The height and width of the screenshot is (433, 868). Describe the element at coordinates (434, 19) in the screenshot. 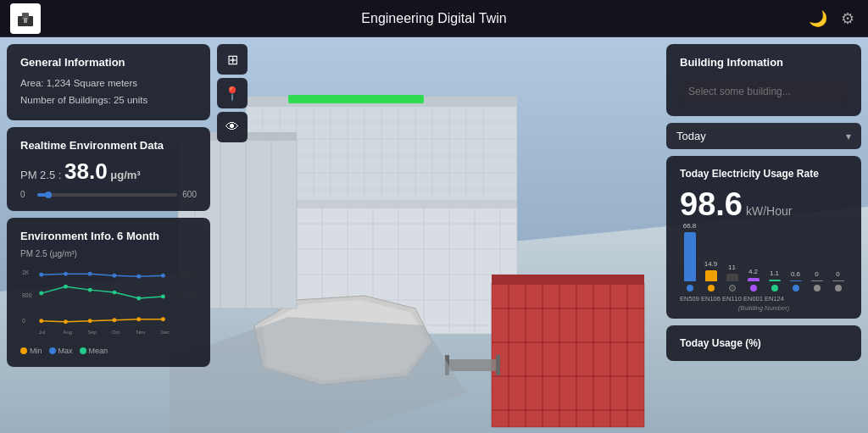

I see `header: Engineering Digital Twin 🌙 ⚙` at that location.